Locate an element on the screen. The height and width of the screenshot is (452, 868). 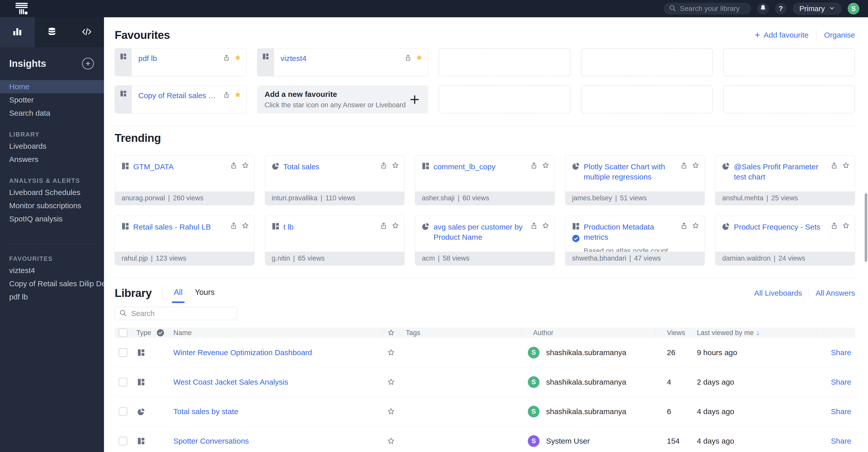
trending-card-sales-profit-parameter-test-chart: @Sales Profit Parameter test chart anshu… is located at coordinates (785, 180).